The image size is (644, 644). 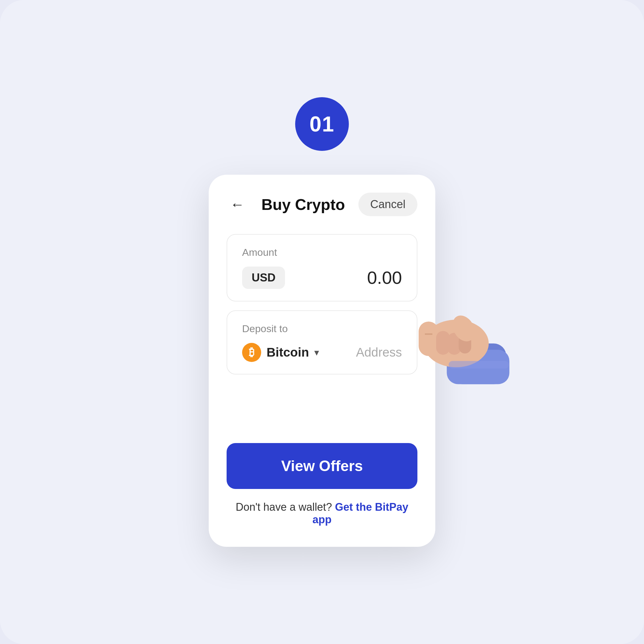 I want to click on footer-static-text: Don't have a wallet?, so click(x=284, y=507).